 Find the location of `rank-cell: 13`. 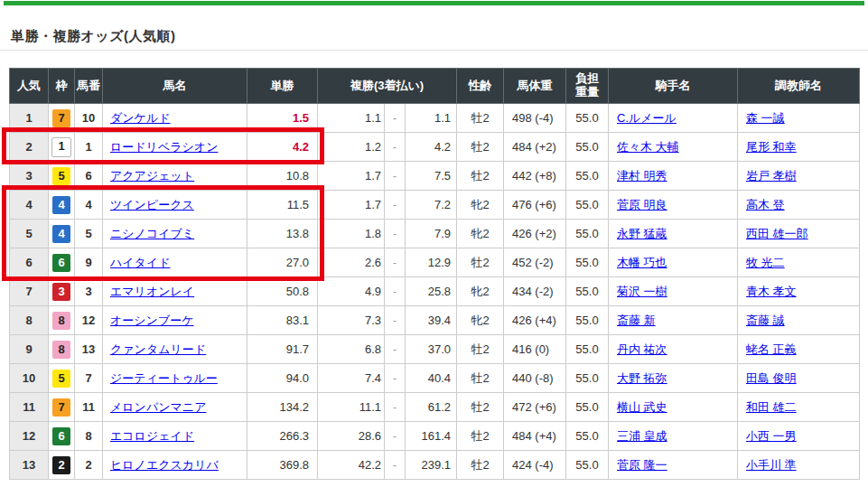

rank-cell: 13 is located at coordinates (29, 465).